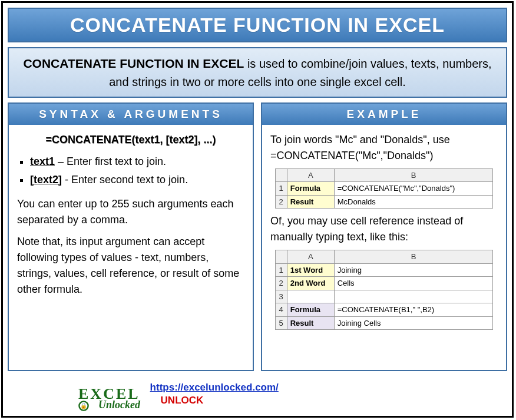 This screenshot has height=420, width=516. What do you see at coordinates (414, 284) in the screenshot?
I see `cell: Cells` at bounding box center [414, 284].